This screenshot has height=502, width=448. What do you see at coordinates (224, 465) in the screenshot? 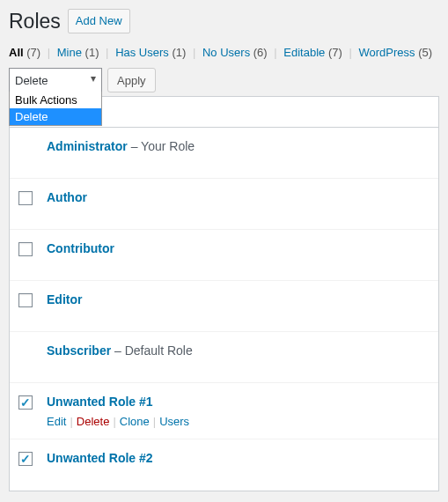
I see `table-row: Unwanted Role #2` at bounding box center [224, 465].